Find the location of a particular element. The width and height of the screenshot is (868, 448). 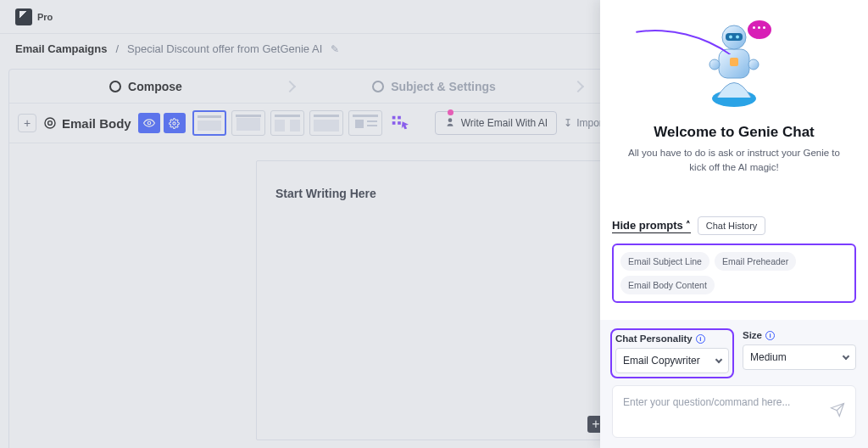

add-section-button: + is located at coordinates (27, 123).